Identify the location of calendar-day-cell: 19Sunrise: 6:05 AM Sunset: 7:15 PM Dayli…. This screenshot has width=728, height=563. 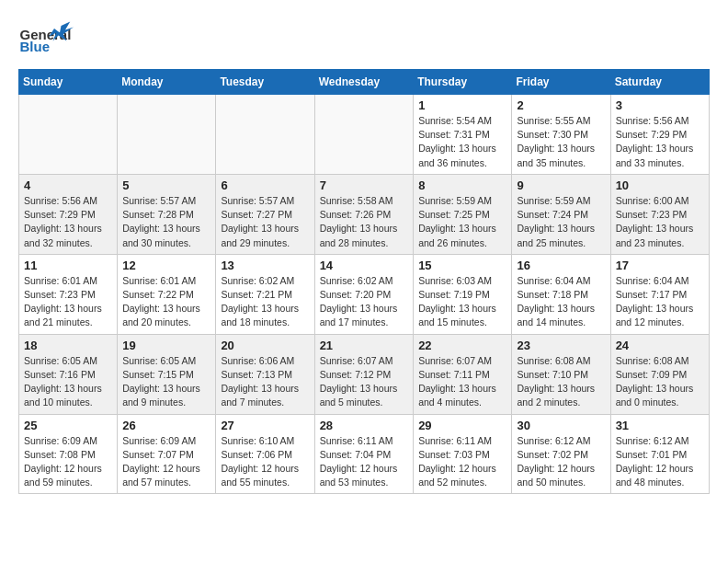
(167, 373).